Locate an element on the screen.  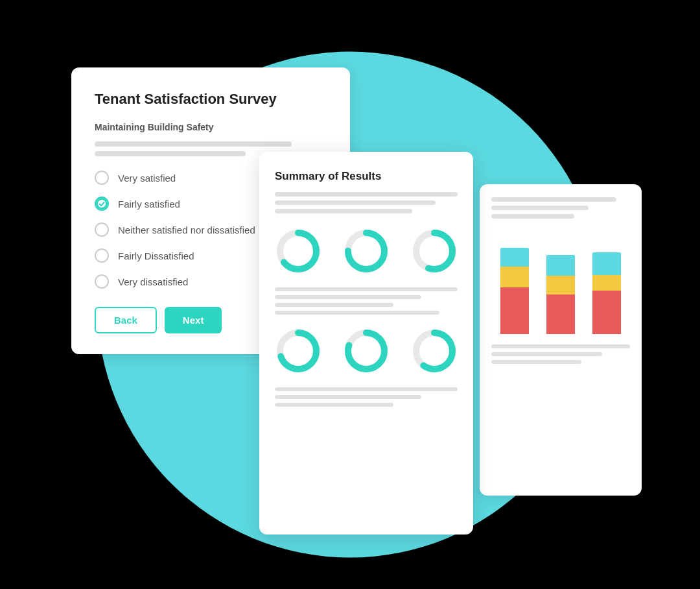
chart-card-lines is located at coordinates (561, 208).